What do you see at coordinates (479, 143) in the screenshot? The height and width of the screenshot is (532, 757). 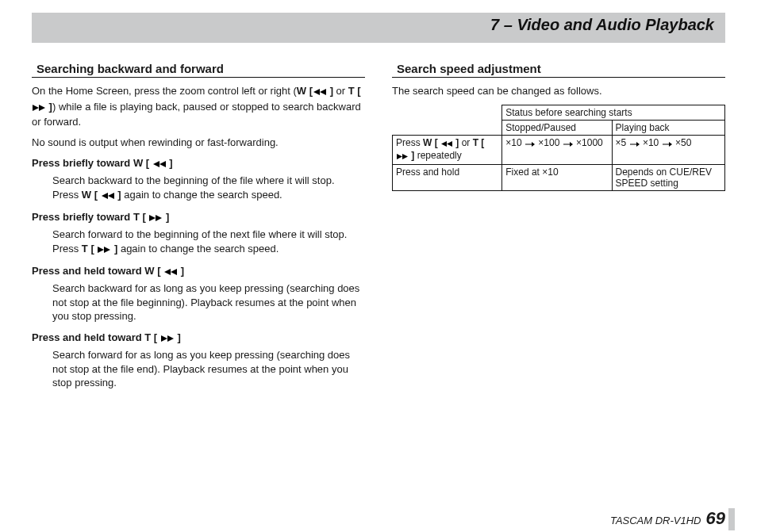 I see `r1-t: T [` at bounding box center [479, 143].